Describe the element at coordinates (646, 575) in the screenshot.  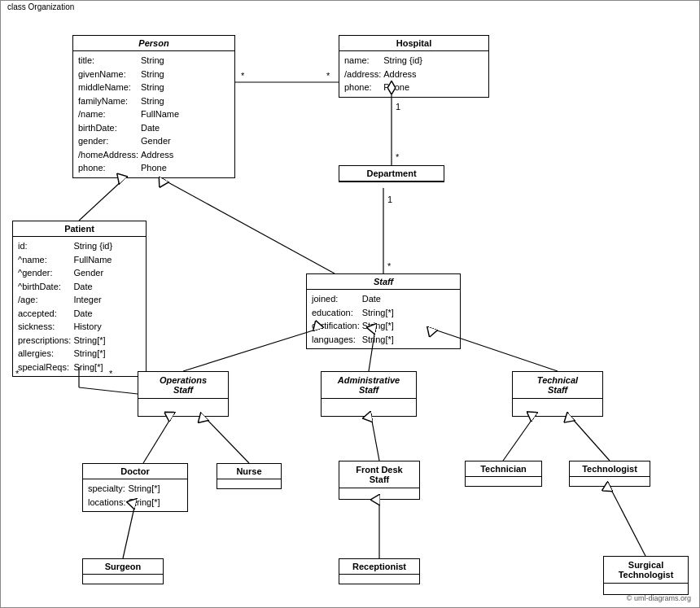
I see `class-surgical-technologist: SurgicalTechnologist` at that location.